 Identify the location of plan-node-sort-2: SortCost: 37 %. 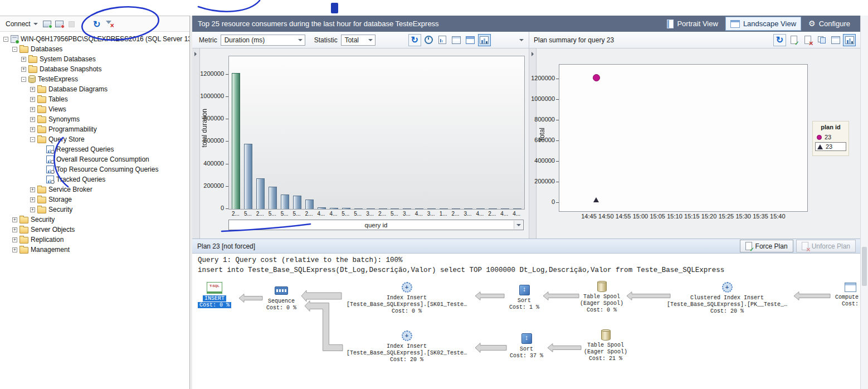
(526, 346).